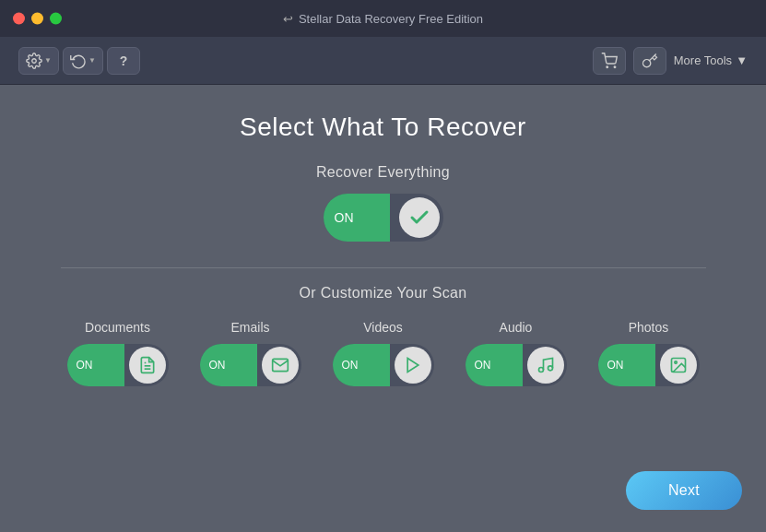  Describe the element at coordinates (516, 353) in the screenshot. I see `category-audio: Audio ON` at that location.